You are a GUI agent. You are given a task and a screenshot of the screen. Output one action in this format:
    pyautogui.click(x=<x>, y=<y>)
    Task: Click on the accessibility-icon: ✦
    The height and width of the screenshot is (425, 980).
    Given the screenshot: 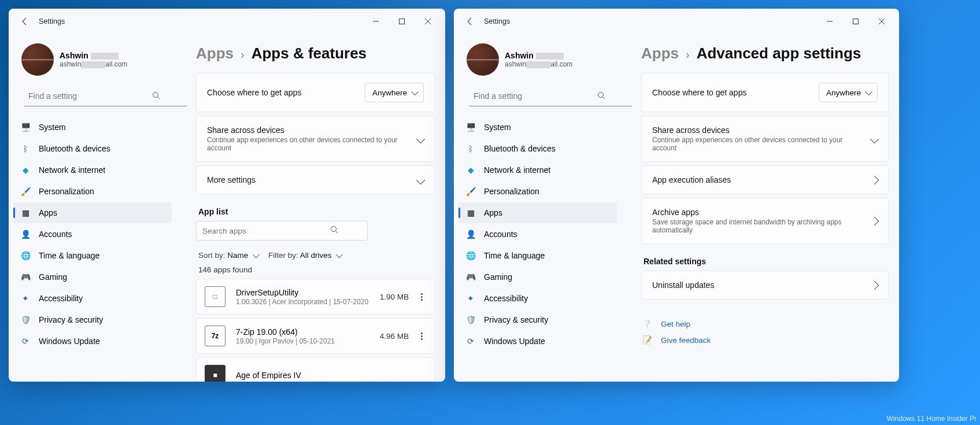 What is the action you would take?
    pyautogui.click(x=25, y=298)
    